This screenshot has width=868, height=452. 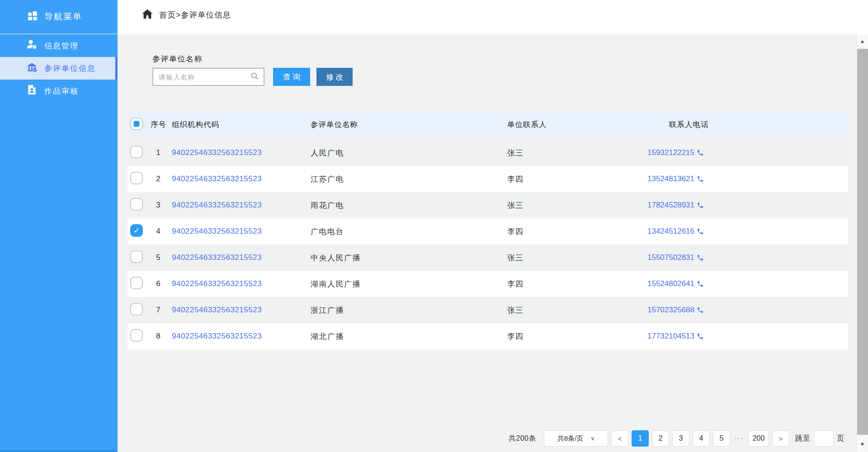 What do you see at coordinates (592, 438) in the screenshot?
I see `chevron-down-icon: ∨` at bounding box center [592, 438].